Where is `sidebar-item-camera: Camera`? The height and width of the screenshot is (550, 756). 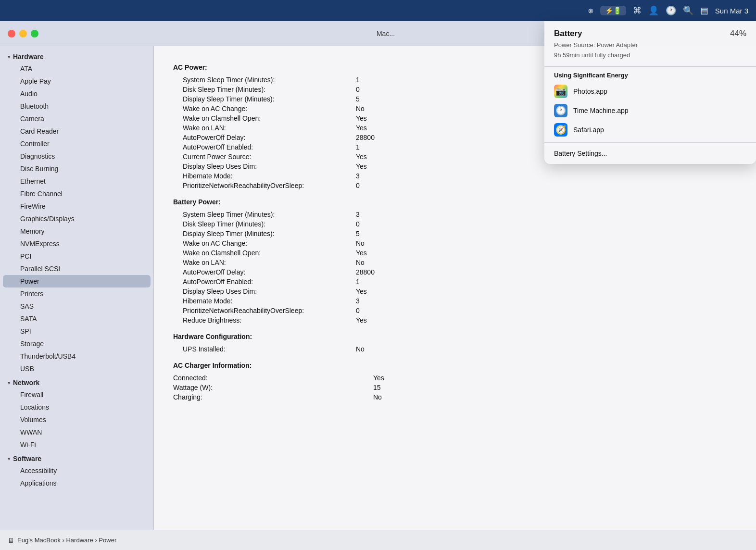
sidebar-item-camera: Camera is located at coordinates (77, 119).